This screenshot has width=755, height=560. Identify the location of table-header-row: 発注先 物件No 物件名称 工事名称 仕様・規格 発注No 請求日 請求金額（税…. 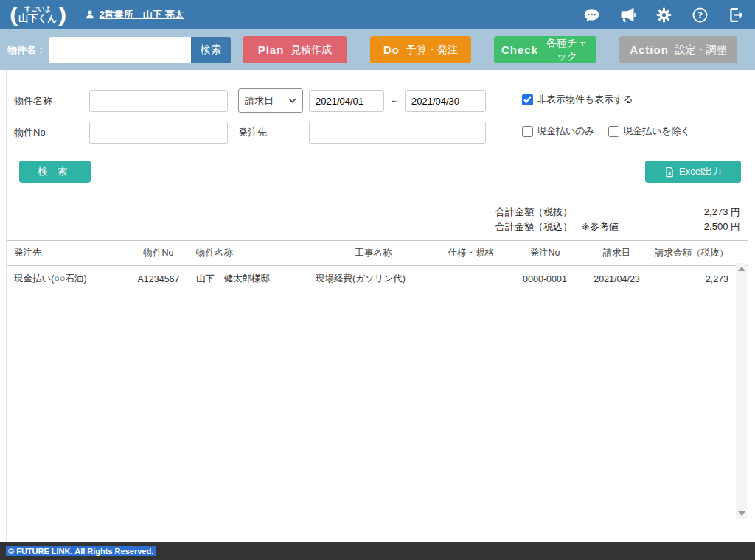
(378, 253).